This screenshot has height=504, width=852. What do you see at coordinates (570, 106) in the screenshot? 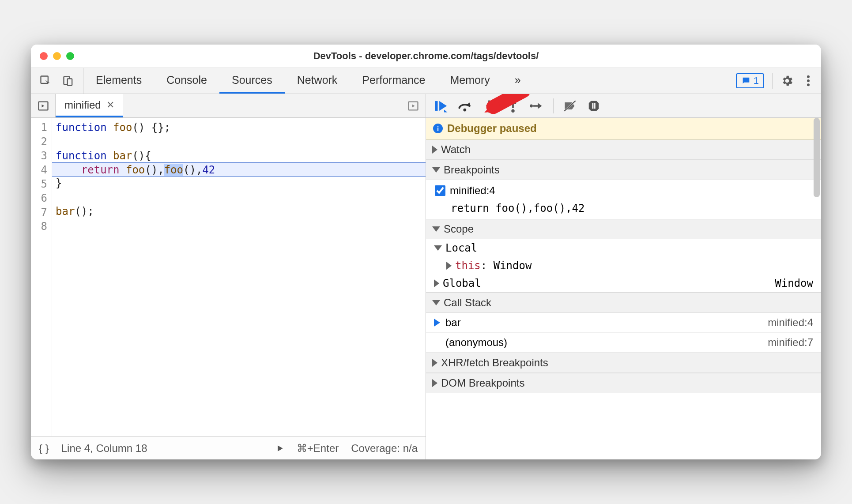
I see `deactivate-breakpoints-icon` at bounding box center [570, 106].